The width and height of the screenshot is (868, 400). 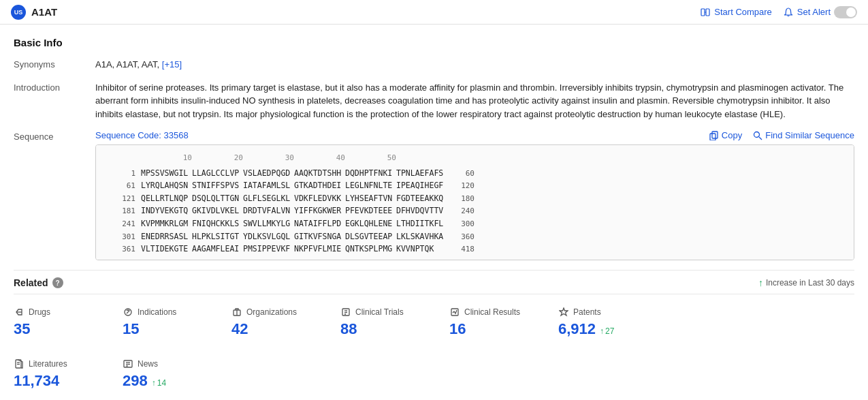 What do you see at coordinates (177, 374) in the screenshot?
I see `stat-item: News 298 ↑ 14` at bounding box center [177, 374].